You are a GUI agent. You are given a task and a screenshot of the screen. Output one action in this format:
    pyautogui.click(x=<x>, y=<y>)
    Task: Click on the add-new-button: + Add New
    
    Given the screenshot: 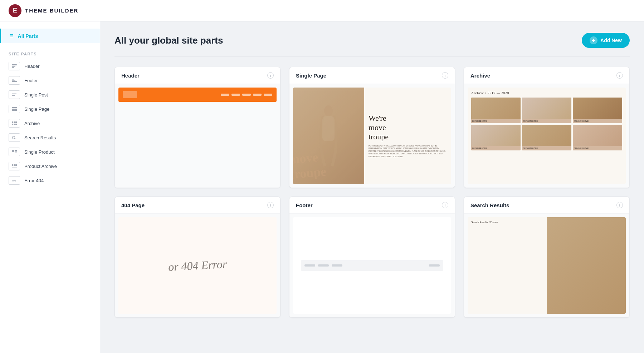 What is the action you would take?
    pyautogui.click(x=606, y=40)
    